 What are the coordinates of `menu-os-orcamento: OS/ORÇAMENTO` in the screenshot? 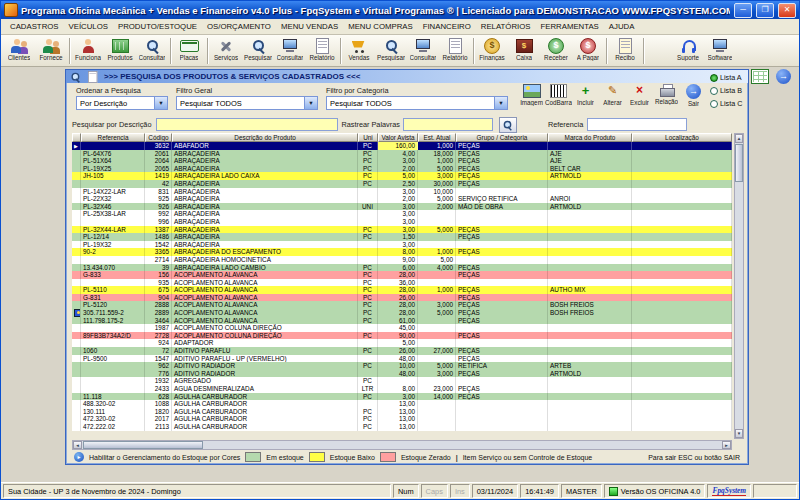 It's located at (239, 26).